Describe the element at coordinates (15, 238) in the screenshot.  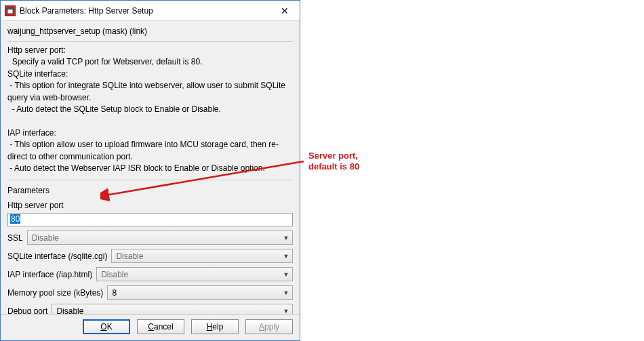
I see `ssl-label: SSL` at that location.